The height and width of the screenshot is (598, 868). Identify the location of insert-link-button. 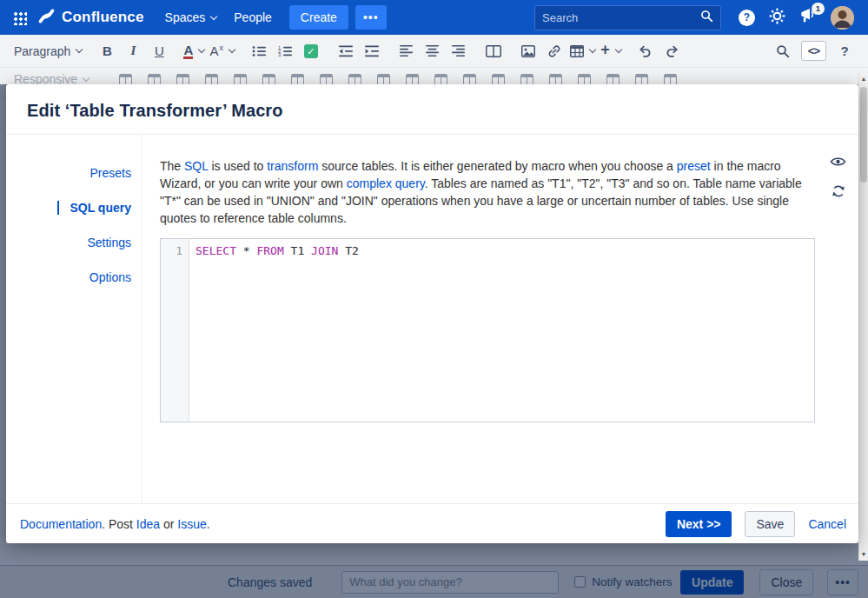
(554, 51).